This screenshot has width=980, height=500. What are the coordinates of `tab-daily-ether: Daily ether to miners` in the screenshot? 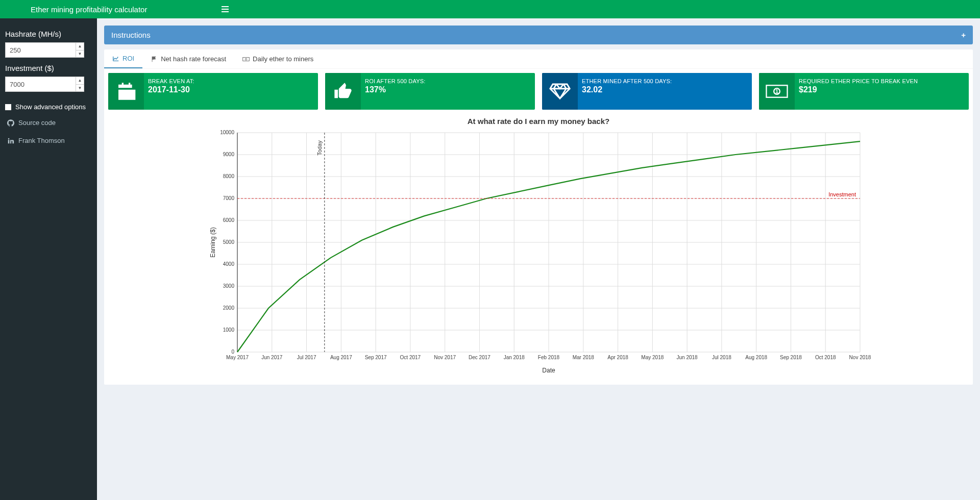 It's located at (278, 59).